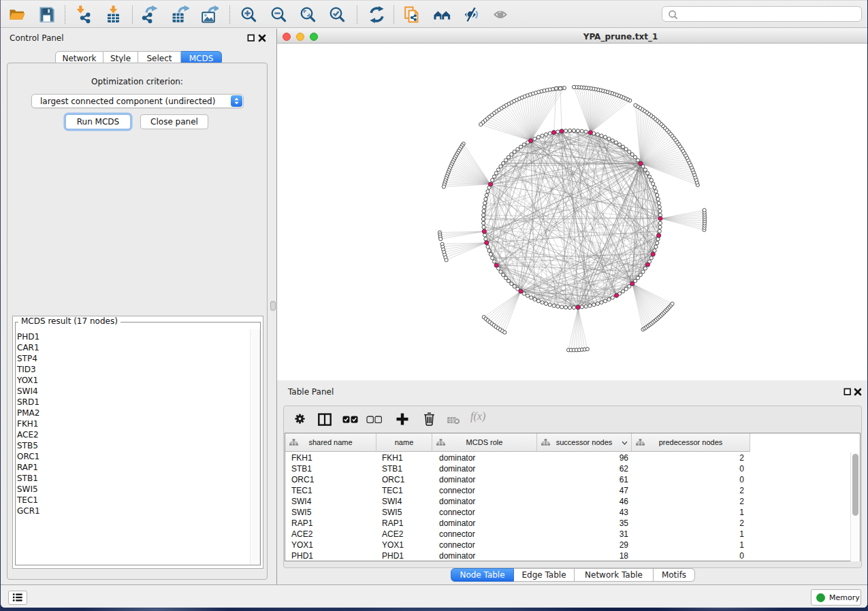  What do you see at coordinates (18, 15) in the screenshot?
I see `open-file-button` at bounding box center [18, 15].